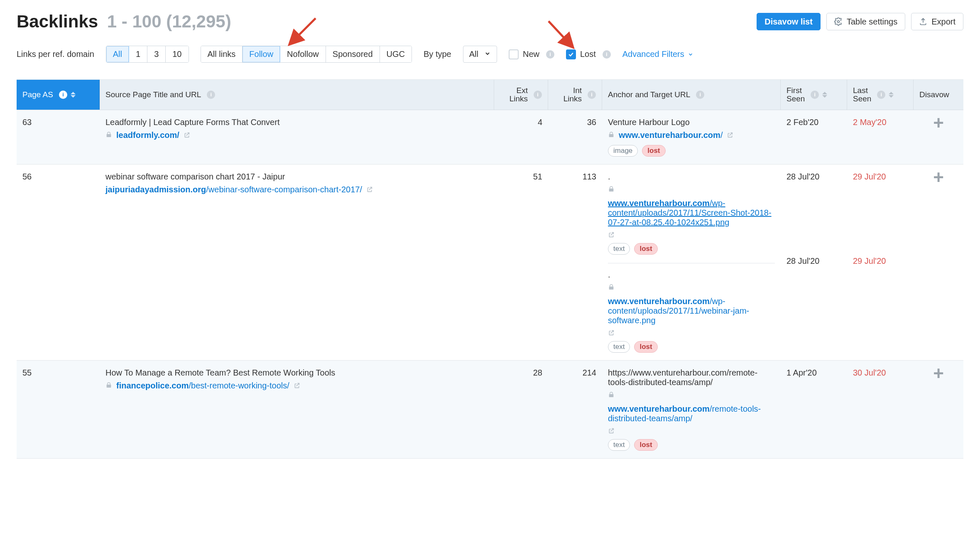 This screenshot has height=560, width=980. What do you see at coordinates (480, 54) in the screenshot?
I see `by-type-select: All` at bounding box center [480, 54].